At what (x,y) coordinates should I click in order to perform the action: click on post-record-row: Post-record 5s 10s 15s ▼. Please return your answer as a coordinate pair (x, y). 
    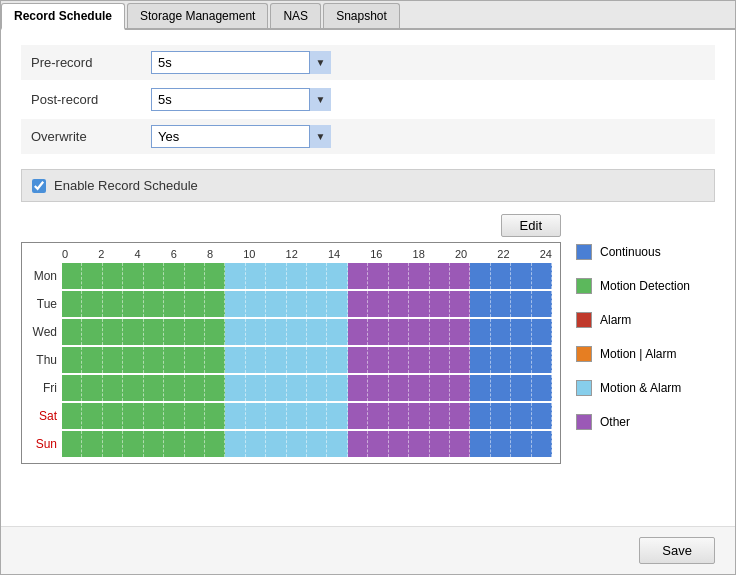
    Looking at the image, I should click on (368, 100).